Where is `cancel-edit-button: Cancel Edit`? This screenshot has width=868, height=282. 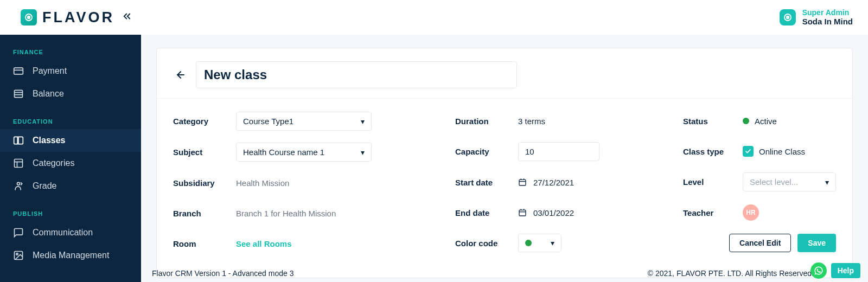
cancel-edit-button: Cancel Edit is located at coordinates (760, 243).